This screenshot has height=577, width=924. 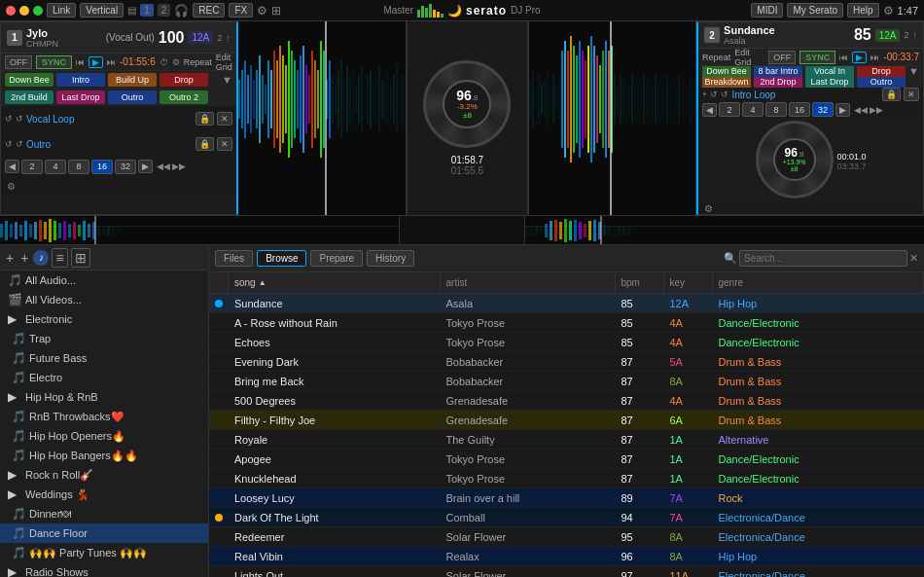 What do you see at coordinates (9, 144) in the screenshot?
I see `deck1-loop2-icon: ↺` at bounding box center [9, 144].